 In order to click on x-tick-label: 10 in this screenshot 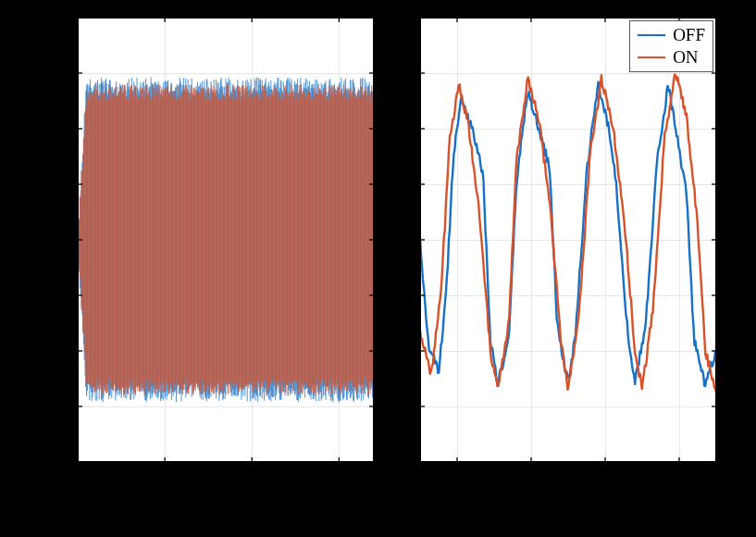, I will do `click(252, 474)`.